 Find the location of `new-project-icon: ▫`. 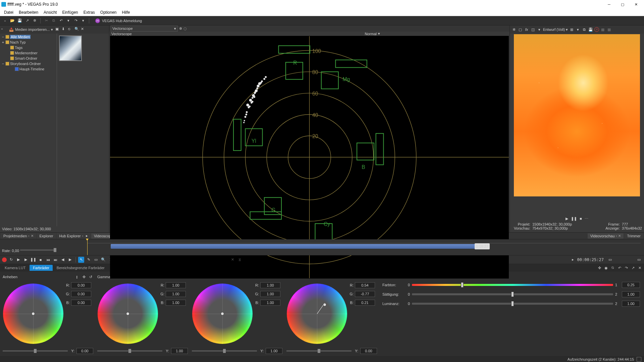

new-project-icon: ▫ is located at coordinates (5, 21).